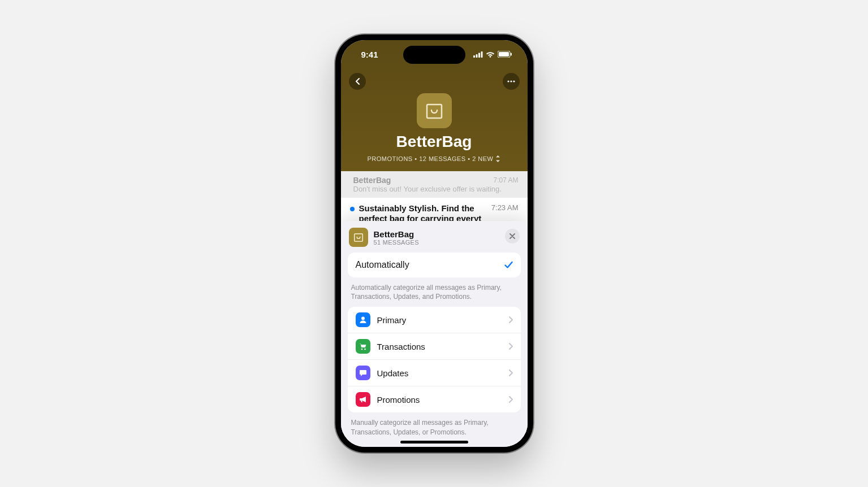 This screenshot has width=868, height=487. What do you see at coordinates (434, 320) in the screenshot?
I see `category-row-primary: Primary` at bounding box center [434, 320].